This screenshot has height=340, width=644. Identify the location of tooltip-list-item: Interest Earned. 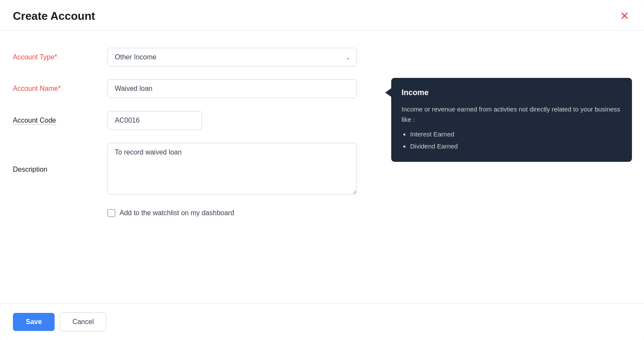
(516, 134).